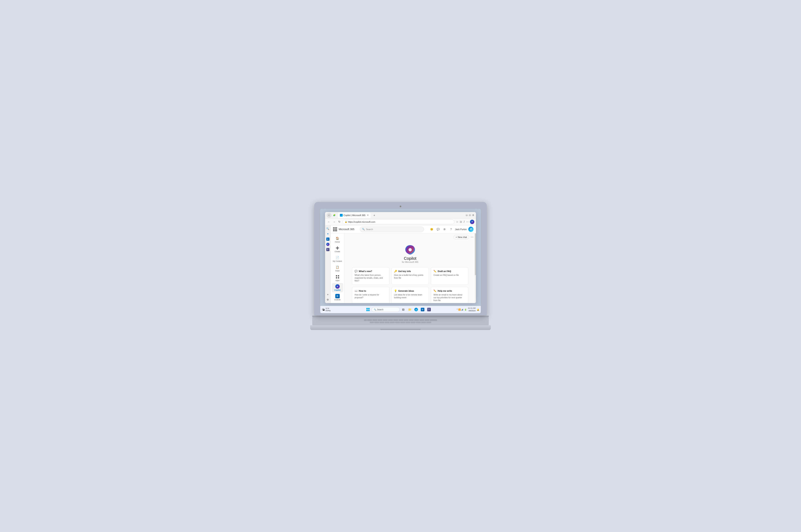  What do you see at coordinates (473, 215) in the screenshot?
I see `close-btn: ✕` at bounding box center [473, 215].